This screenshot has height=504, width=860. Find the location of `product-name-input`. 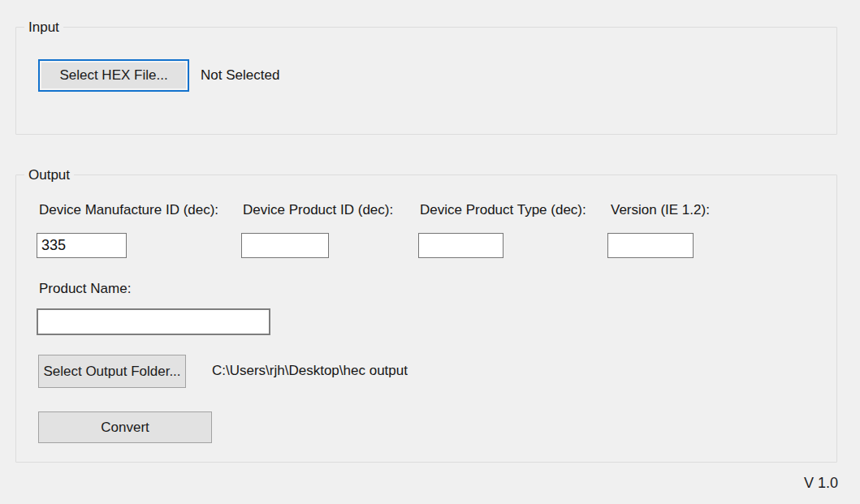

product-name-input is located at coordinates (153, 321).